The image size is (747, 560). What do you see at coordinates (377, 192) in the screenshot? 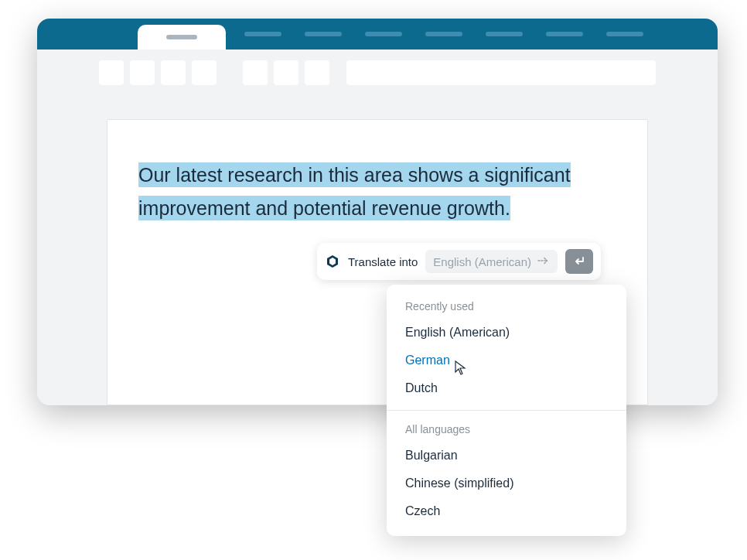
I see `highlighted-text: Our latest research in this area shows a…` at bounding box center [377, 192].